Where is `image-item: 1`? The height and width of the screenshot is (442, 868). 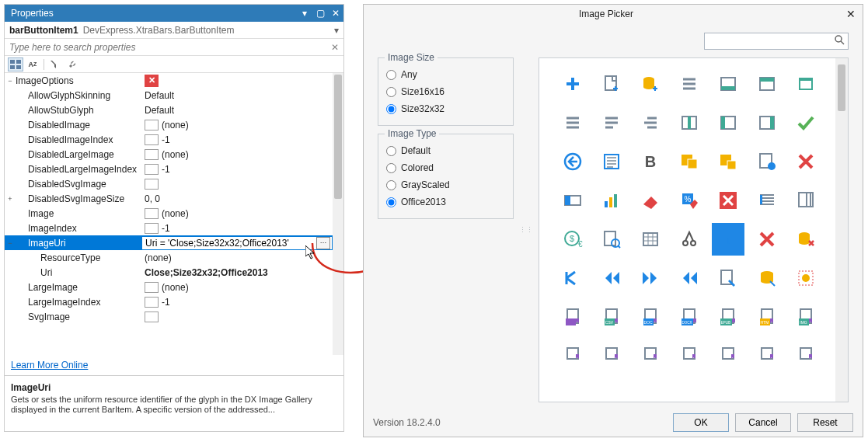
image-item: 1 is located at coordinates (728, 239).